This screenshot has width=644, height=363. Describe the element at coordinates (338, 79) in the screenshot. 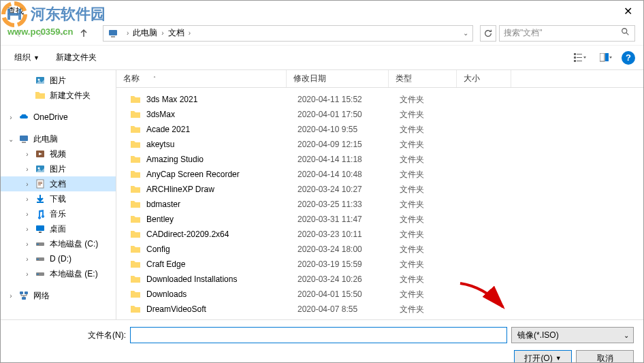

I see `column-date: 修改日期` at that location.